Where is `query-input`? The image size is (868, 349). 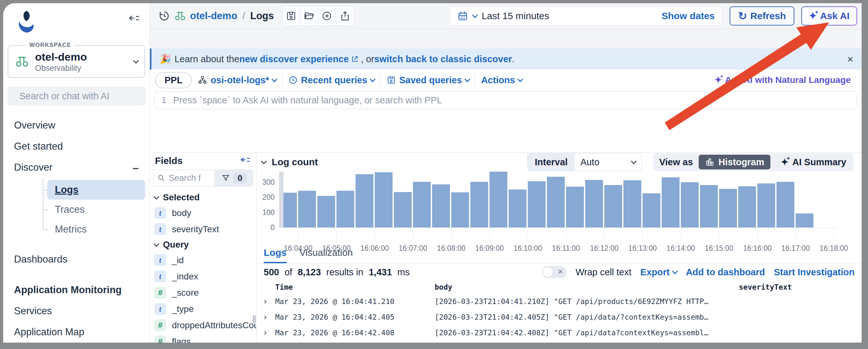
query-input is located at coordinates (515, 100).